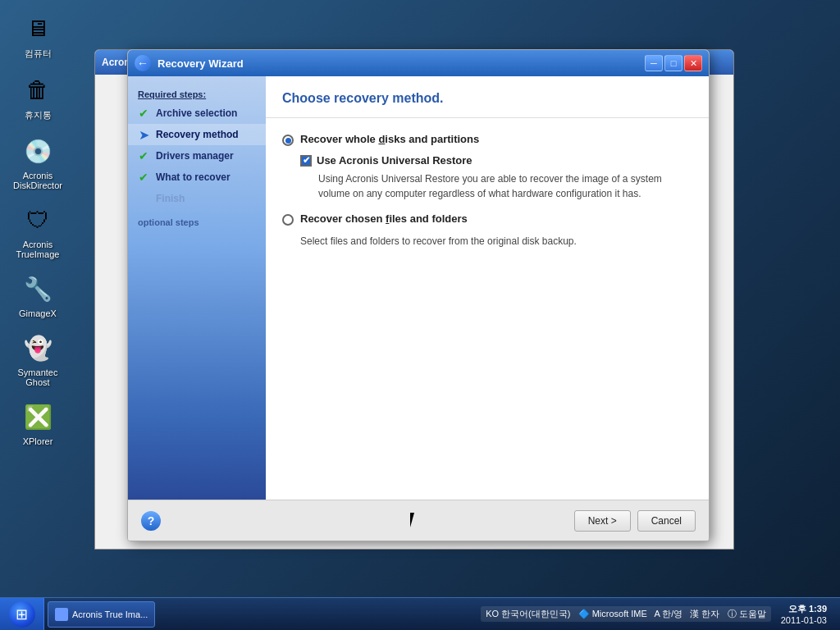  Describe the element at coordinates (496, 161) in the screenshot. I see `universal-restore-row: ✔ Use Acronis Universal Restore` at that location.